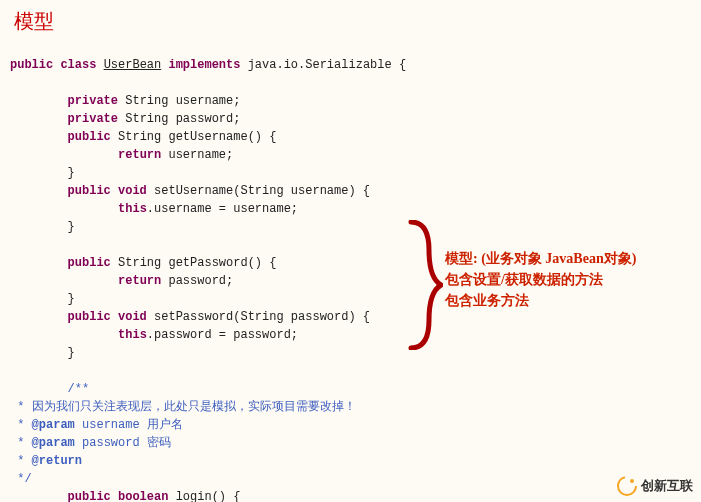 This screenshot has width=701, height=502. I want to click on watermark-logo: 创新互联, so click(655, 486).